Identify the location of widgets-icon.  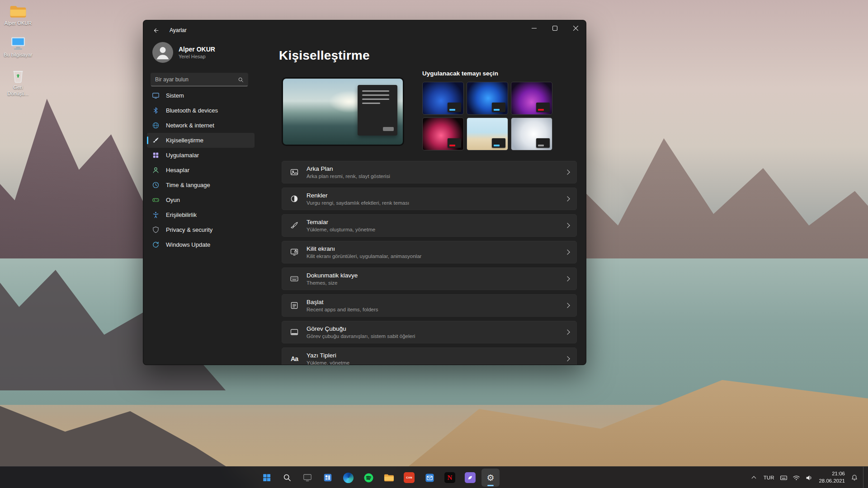
(328, 478).